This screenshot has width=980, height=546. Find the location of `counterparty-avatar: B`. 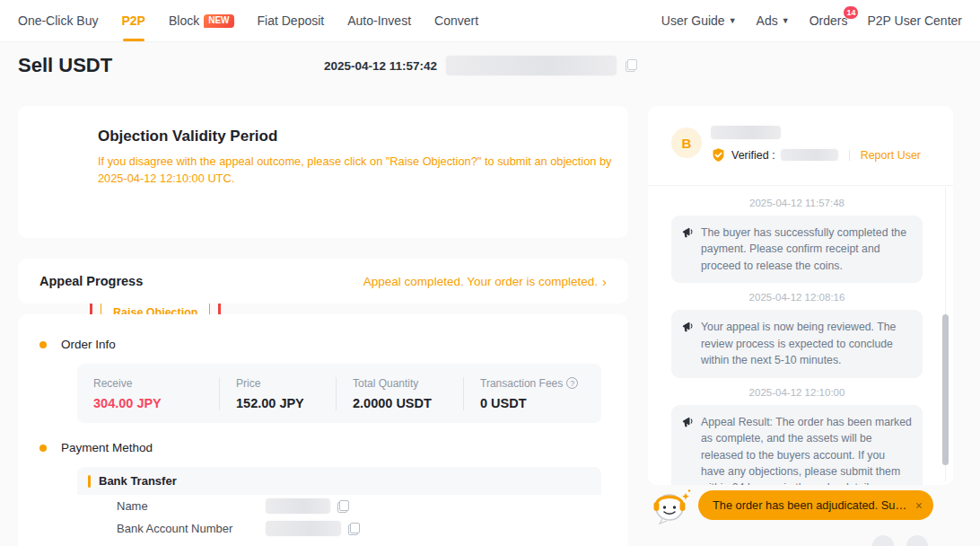

counterparty-avatar: B is located at coordinates (687, 143).